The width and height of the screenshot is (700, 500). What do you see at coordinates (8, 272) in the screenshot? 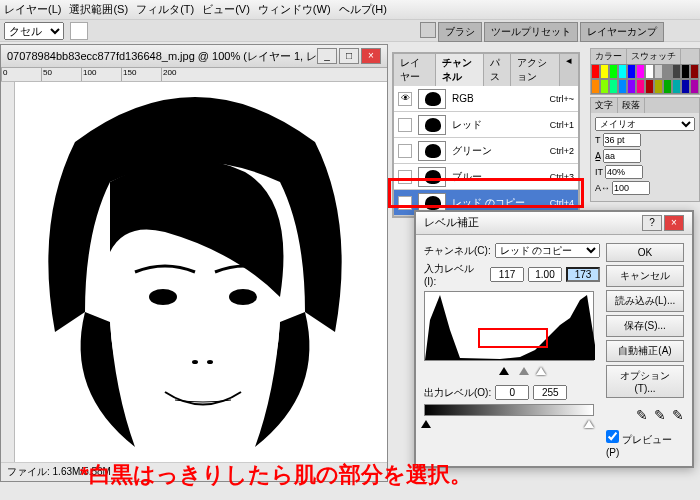
I see `ruler-vertical` at bounding box center [8, 272].